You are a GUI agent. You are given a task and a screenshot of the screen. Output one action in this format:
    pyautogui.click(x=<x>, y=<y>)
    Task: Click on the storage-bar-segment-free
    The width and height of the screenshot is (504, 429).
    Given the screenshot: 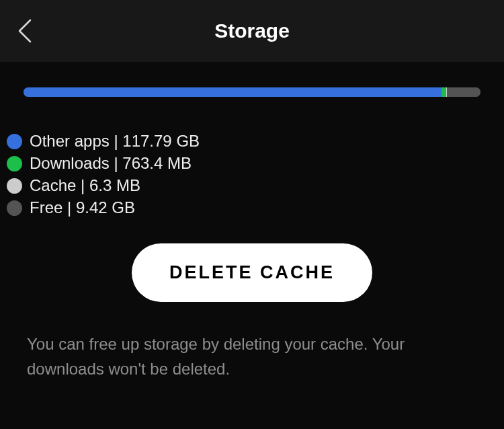 What is the action you would take?
    pyautogui.click(x=464, y=92)
    